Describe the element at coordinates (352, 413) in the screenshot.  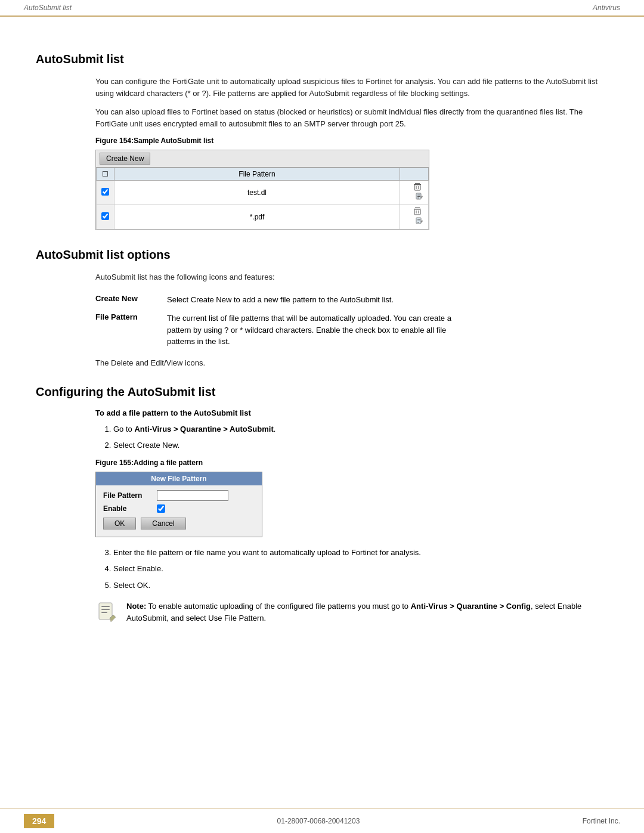
I see `configuring-subheading: To add a file pattern to the AutoSubmit …` at that location.